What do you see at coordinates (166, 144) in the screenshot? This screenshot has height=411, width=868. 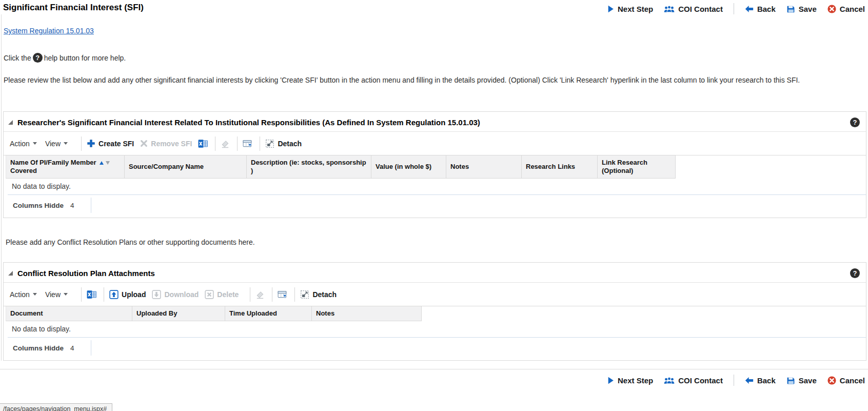 I see `remove-sfi-button: Remove SFI` at bounding box center [166, 144].